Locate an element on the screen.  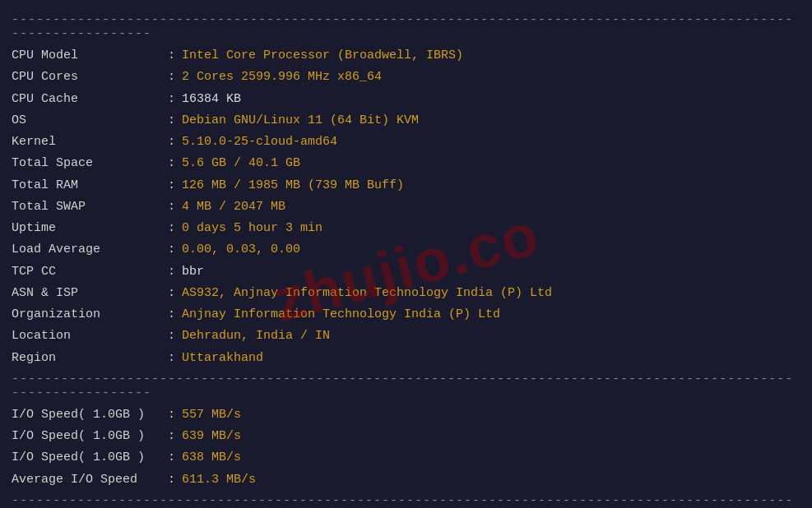
io-row-label: Average I/O Speed is located at coordinates (90, 480).